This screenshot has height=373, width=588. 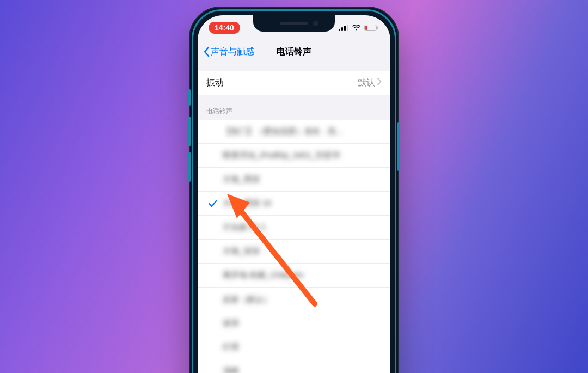 What do you see at coordinates (356, 28) in the screenshot?
I see `wifi-icon` at bounding box center [356, 28].